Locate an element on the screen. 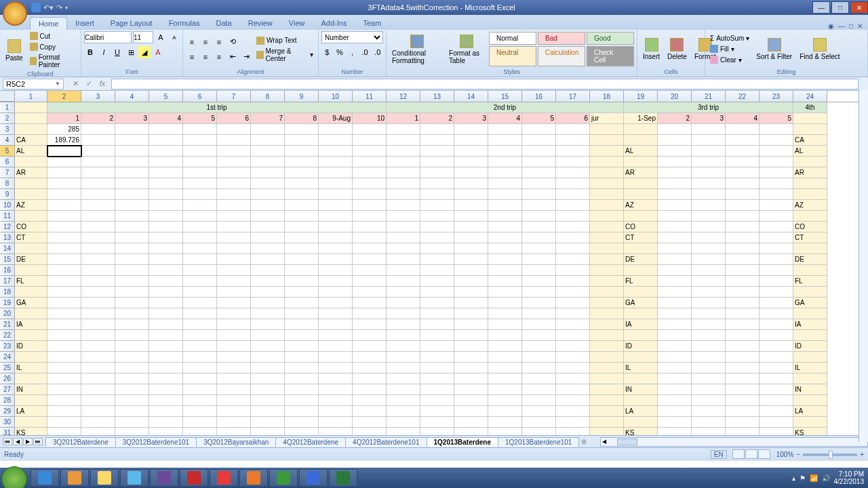 The image size is (868, 488). row-header: 18 is located at coordinates (7, 292).